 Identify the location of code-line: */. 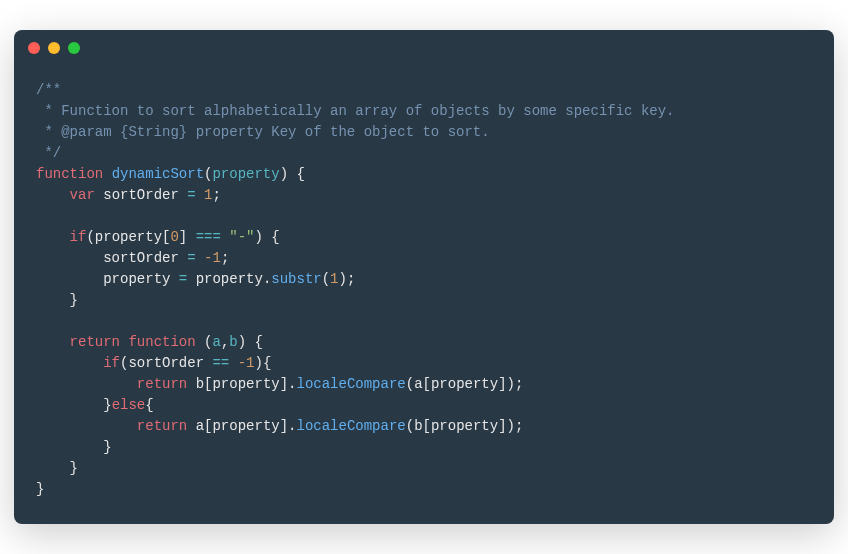
(424, 154).